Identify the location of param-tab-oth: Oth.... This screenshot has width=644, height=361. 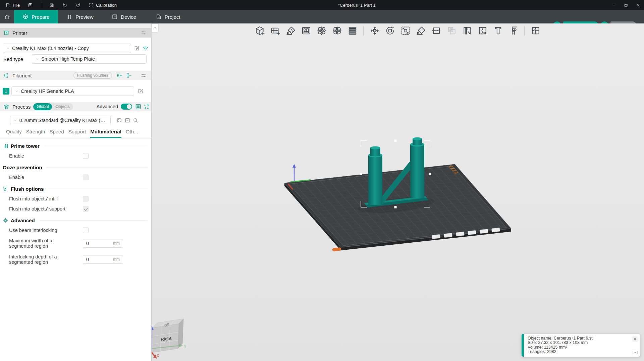
(132, 133).